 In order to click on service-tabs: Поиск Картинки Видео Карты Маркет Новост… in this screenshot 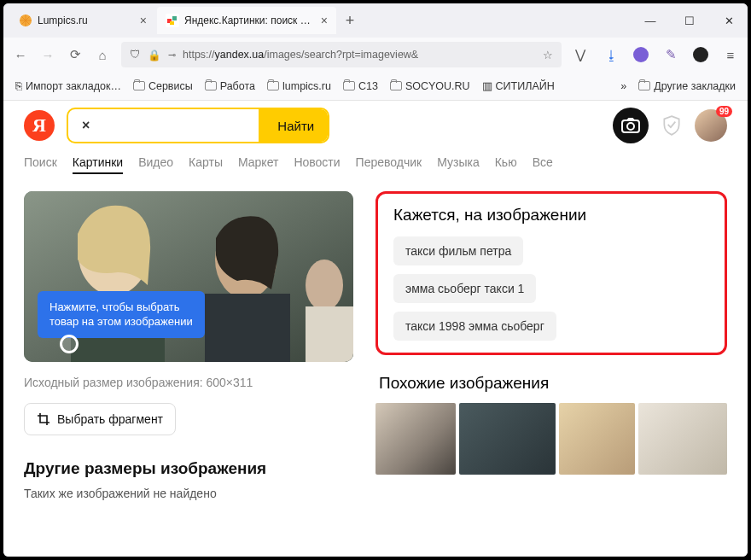, I will do `click(376, 166)`.